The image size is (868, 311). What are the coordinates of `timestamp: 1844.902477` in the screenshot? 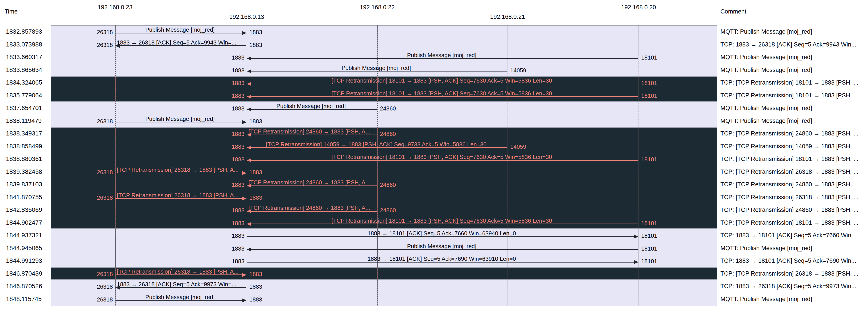 It's located at (24, 222).